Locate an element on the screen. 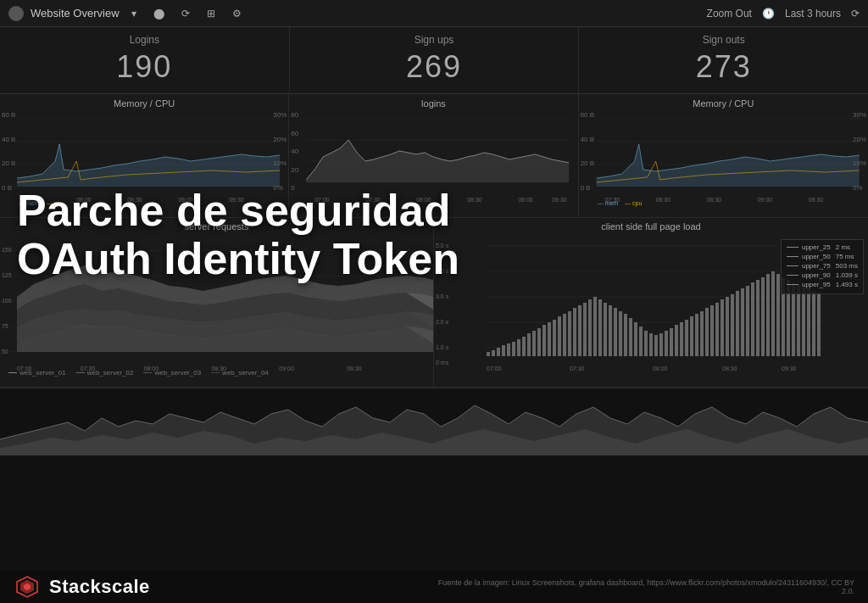  topbar-action-2: ⟳ is located at coordinates (186, 14).